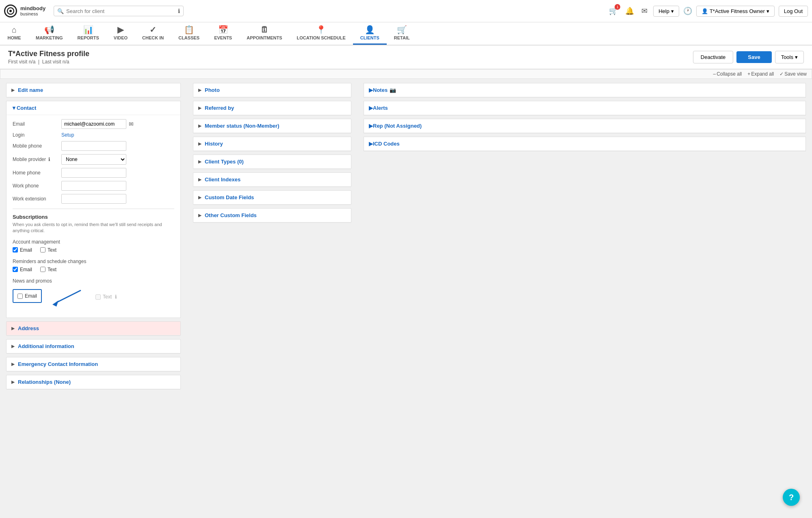 This screenshot has height=518, width=812. I want to click on address-section: ▶ Address, so click(93, 329).